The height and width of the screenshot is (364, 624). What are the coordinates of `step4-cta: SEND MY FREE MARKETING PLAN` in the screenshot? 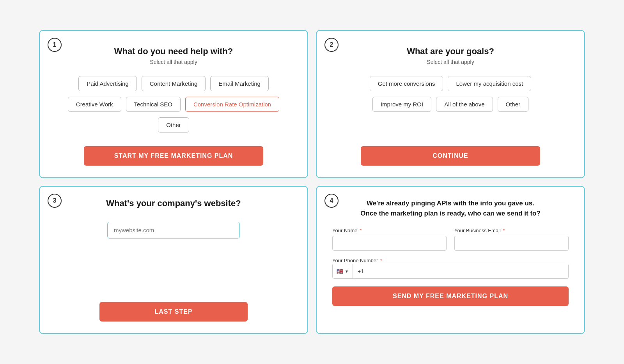 It's located at (450, 296).